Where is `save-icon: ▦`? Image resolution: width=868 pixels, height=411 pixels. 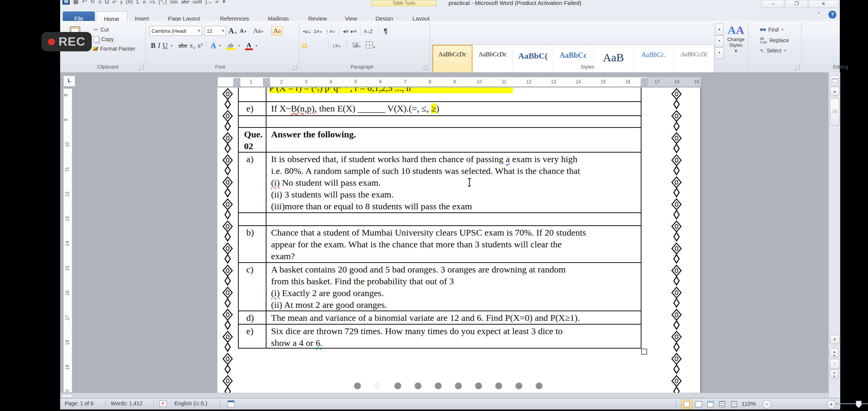
save-icon: ▦ is located at coordinates (76, 2).